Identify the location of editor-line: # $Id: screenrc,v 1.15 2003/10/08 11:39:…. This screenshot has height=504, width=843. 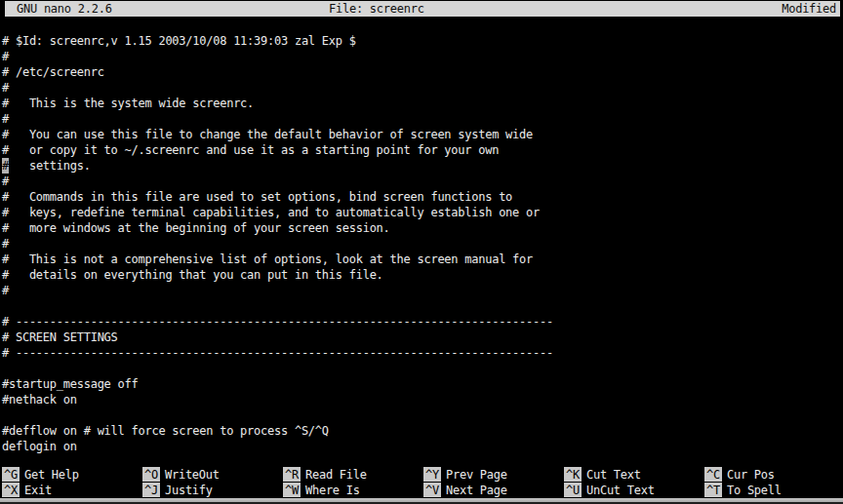
(422, 41).